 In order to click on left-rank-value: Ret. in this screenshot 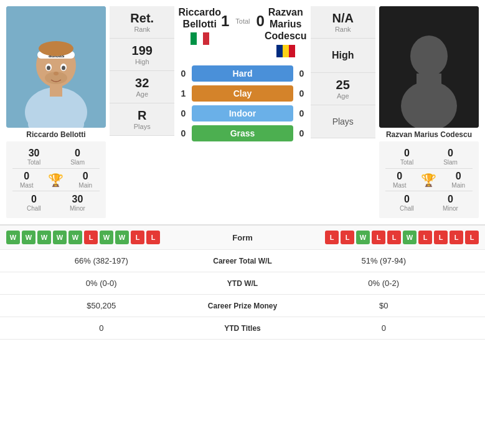, I will do `click(142, 19)`.